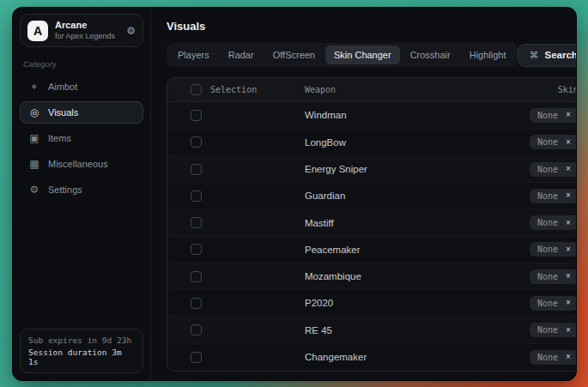 The width and height of the screenshot is (588, 387). What do you see at coordinates (527, 89) in the screenshot?
I see `header-skin: Skin` at bounding box center [527, 89].